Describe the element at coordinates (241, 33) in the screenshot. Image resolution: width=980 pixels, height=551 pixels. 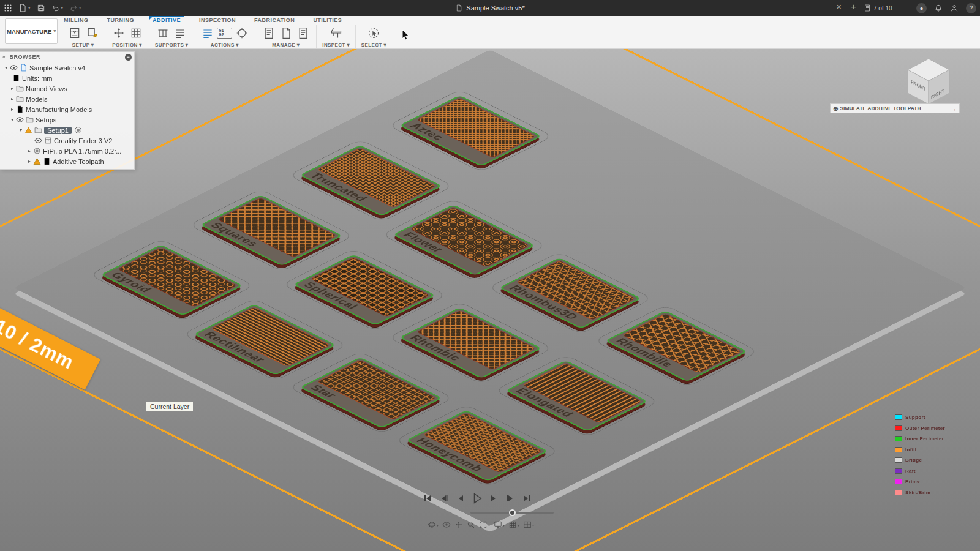
I see `simulate-button` at that location.